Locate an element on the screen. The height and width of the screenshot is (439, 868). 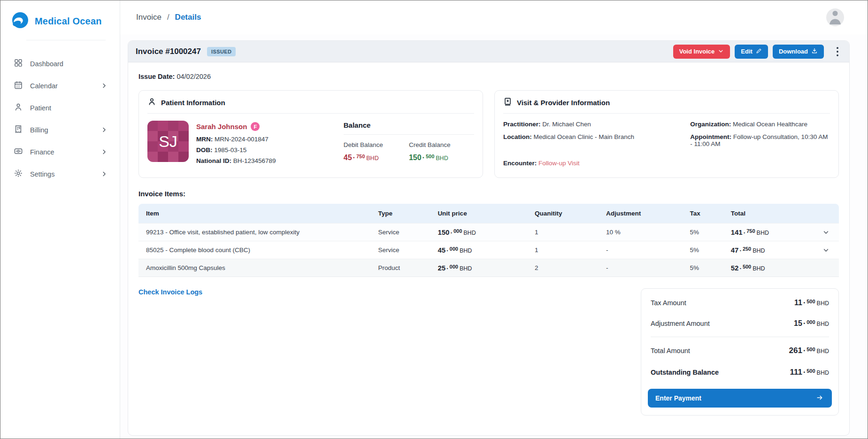
chevron-down-icon is located at coordinates (721, 52).